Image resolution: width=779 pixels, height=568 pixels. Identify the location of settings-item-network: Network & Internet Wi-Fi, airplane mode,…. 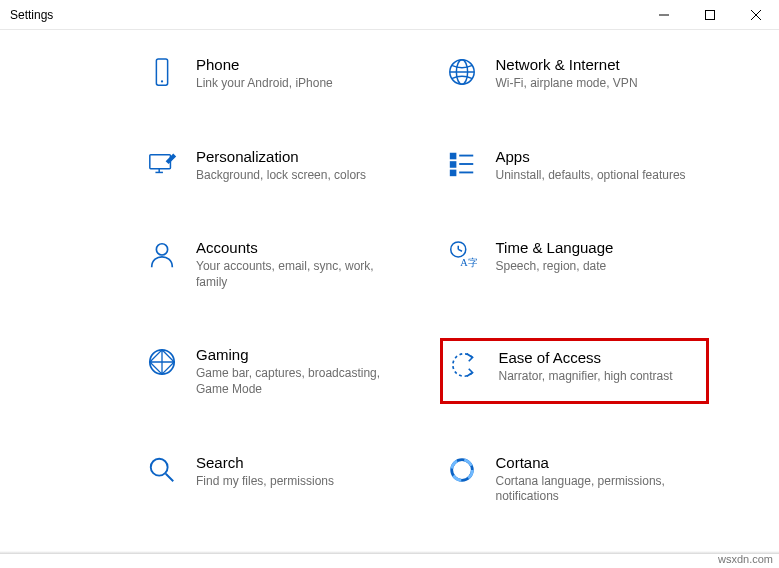
(575, 73).